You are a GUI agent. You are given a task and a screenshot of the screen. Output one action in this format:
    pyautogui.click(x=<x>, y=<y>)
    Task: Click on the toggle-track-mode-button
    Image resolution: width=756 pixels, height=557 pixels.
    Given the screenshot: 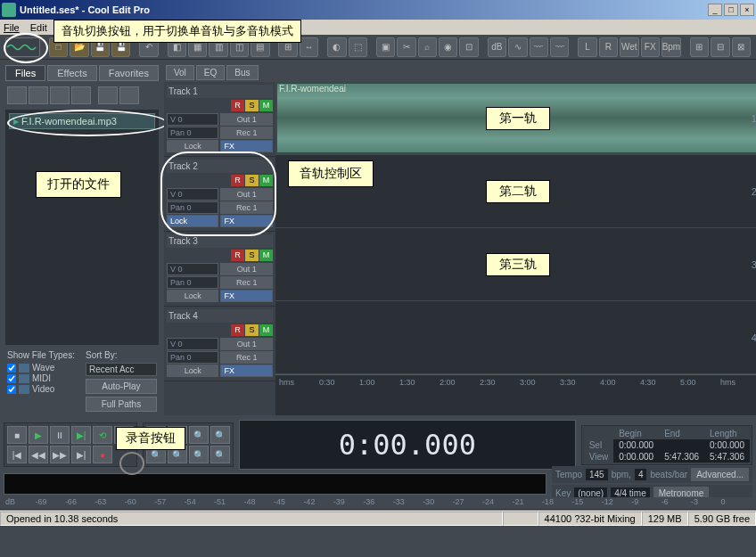 What is the action you would take?
    pyautogui.click(x=23, y=47)
    